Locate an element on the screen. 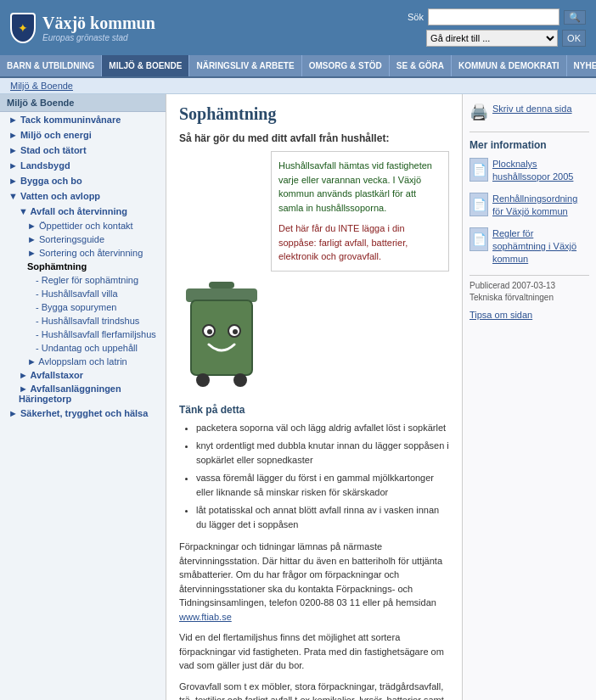  logo-text-area: Växjö kommun Europas grönaste stad is located at coordinates (98, 28).